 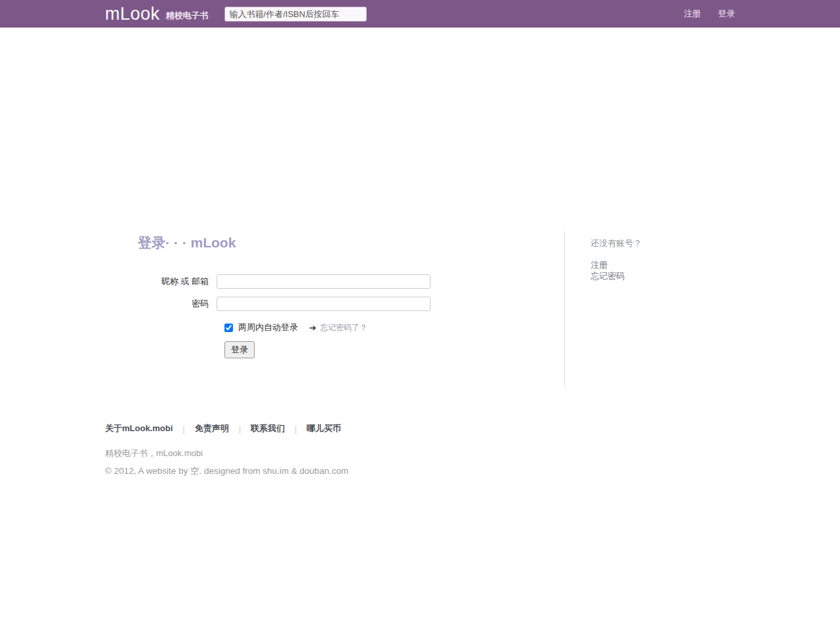 What do you see at coordinates (726, 14) in the screenshot?
I see `header-login-link: 登录` at bounding box center [726, 14].